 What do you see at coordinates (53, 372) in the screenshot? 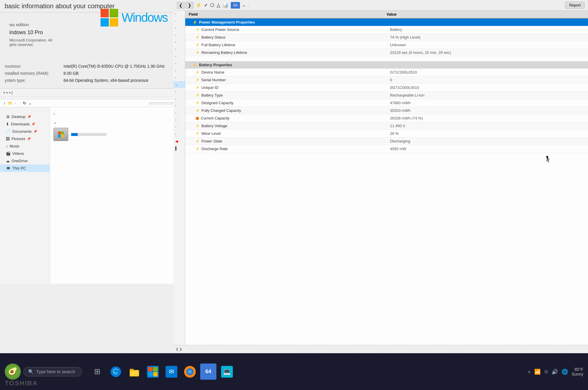
I see `taskbar-search: 🔍 Type here to search` at bounding box center [53, 372].